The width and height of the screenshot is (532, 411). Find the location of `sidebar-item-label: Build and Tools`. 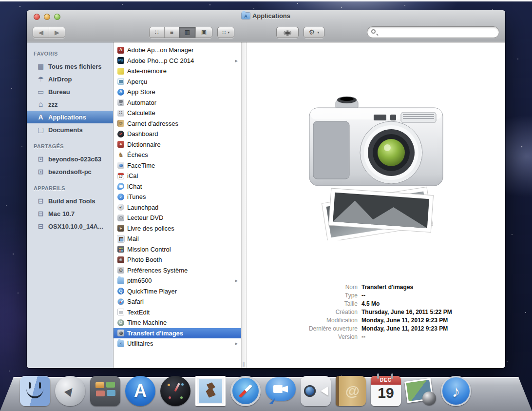

sidebar-item-label: Build and Tools is located at coordinates (72, 201).